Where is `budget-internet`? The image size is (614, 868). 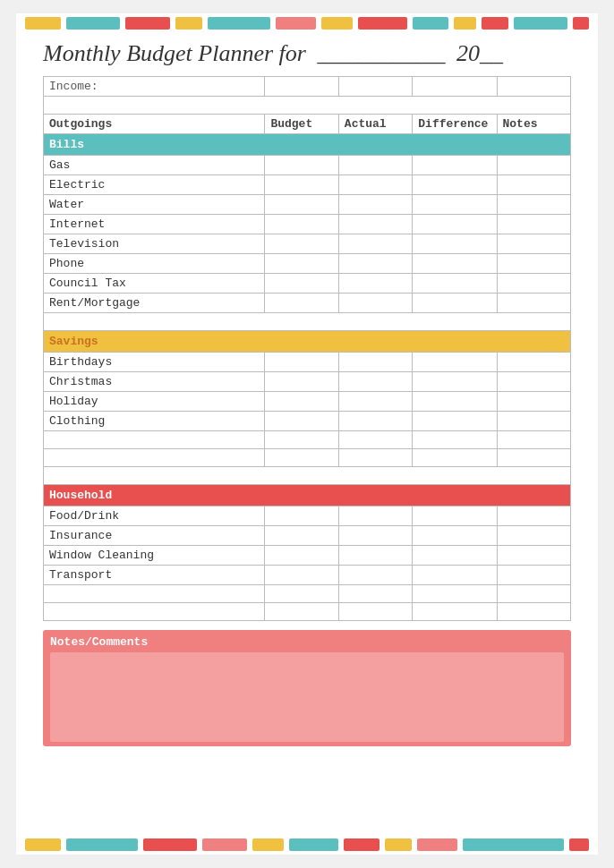 budget-internet is located at coordinates (302, 225).